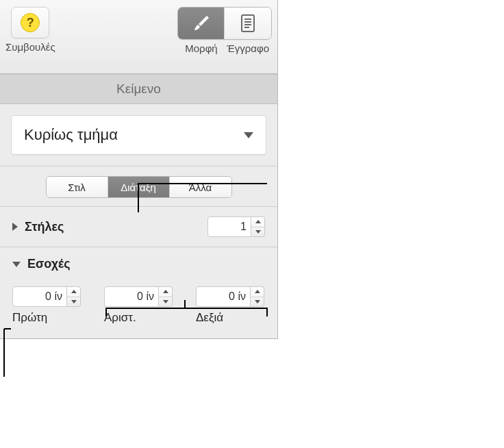 The width and height of the screenshot is (504, 448). Describe the element at coordinates (138, 186) in the screenshot. I see `text-tabs: Στιλ Διάταξη Άλλα` at that location.